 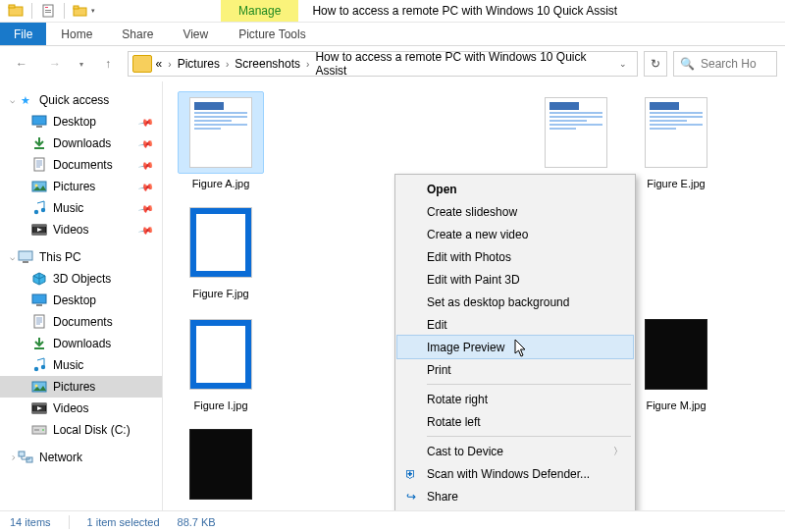 What do you see at coordinates (195, 33) in the screenshot?
I see `ribbon-tab-view: View` at bounding box center [195, 33].